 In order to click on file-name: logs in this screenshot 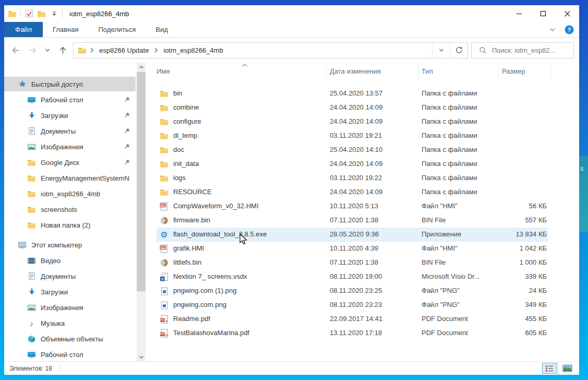, I will do `click(179, 177)`.